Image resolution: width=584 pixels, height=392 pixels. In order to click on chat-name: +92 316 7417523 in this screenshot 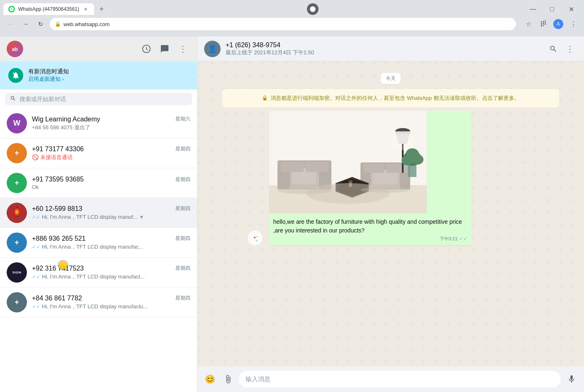, I will do `click(58, 269)`.